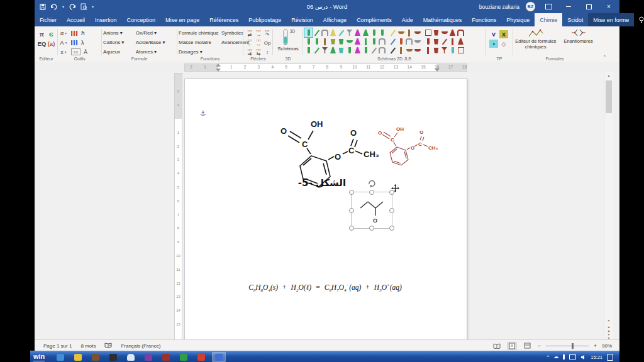 The height and width of the screenshot is (362, 644). What do you see at coordinates (556, 357) in the screenshot?
I see `cloud-icon: ☁` at bounding box center [556, 357].